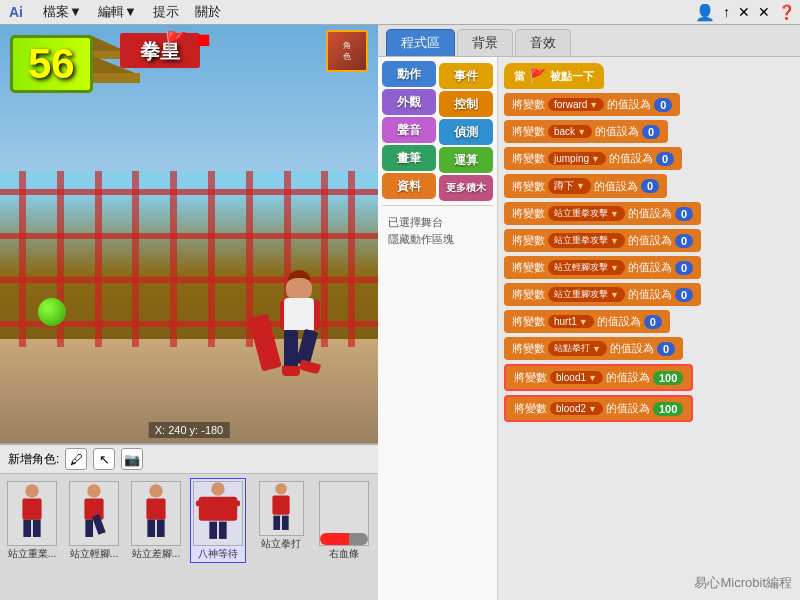 This screenshot has width=800, height=600. I want to click on char-sprite, so click(305, 325).